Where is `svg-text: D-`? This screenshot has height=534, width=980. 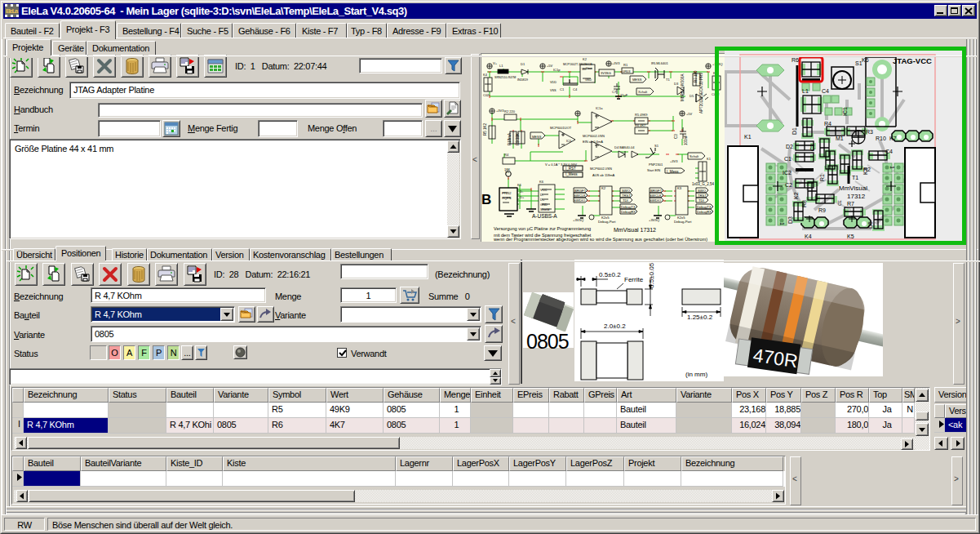 svg-text: D- is located at coordinates (542, 194).